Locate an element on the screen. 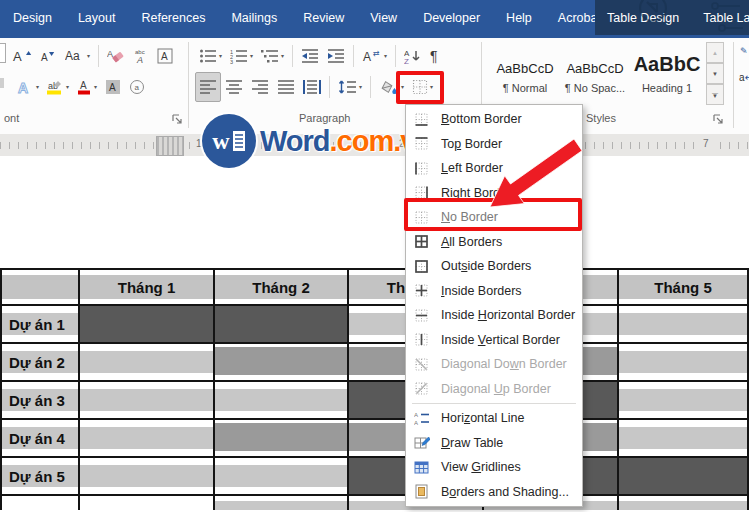 This screenshot has height=512, width=749. tab-help: Help is located at coordinates (519, 18).